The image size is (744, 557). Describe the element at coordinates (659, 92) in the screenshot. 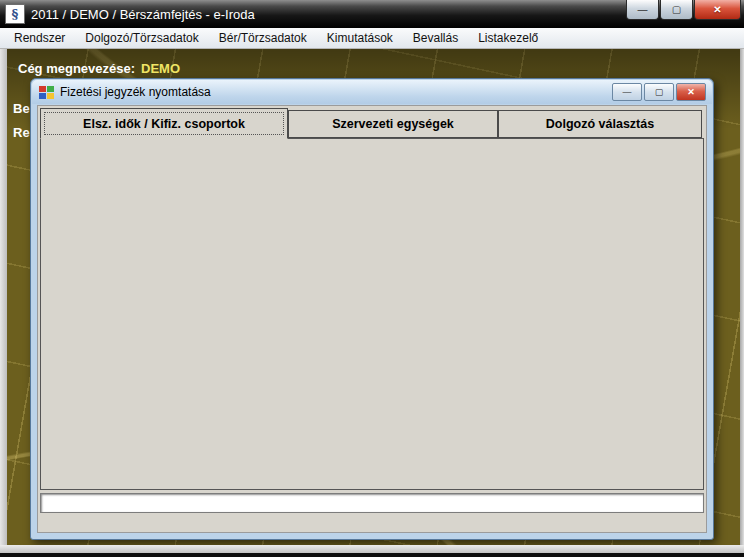

I see `dialog-controls: — ▢ ✕` at that location.